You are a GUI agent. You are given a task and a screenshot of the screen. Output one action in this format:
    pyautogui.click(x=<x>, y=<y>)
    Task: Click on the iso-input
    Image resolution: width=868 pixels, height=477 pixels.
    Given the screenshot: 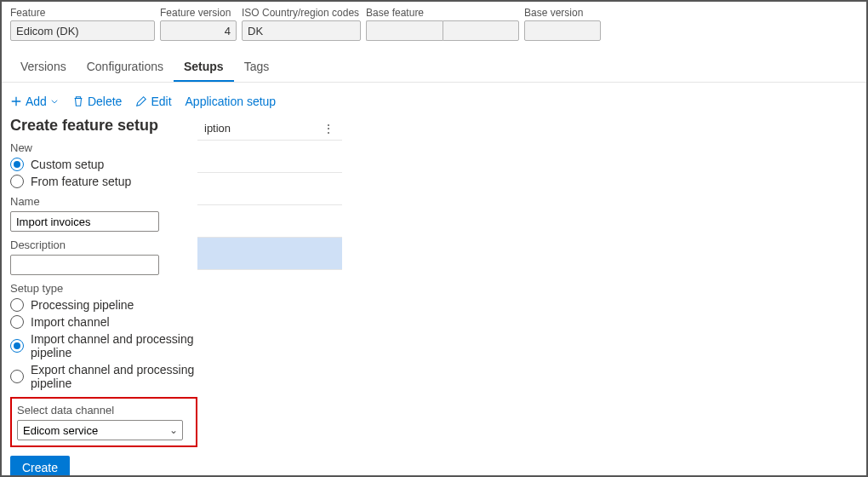 What is the action you would take?
    pyautogui.click(x=301, y=31)
    